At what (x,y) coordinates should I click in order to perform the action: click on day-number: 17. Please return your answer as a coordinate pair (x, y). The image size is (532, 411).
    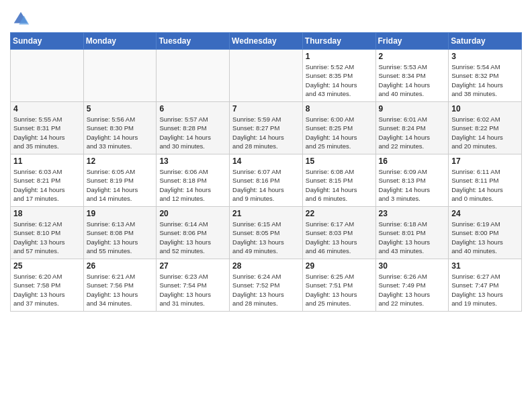
    Looking at the image, I should click on (485, 161).